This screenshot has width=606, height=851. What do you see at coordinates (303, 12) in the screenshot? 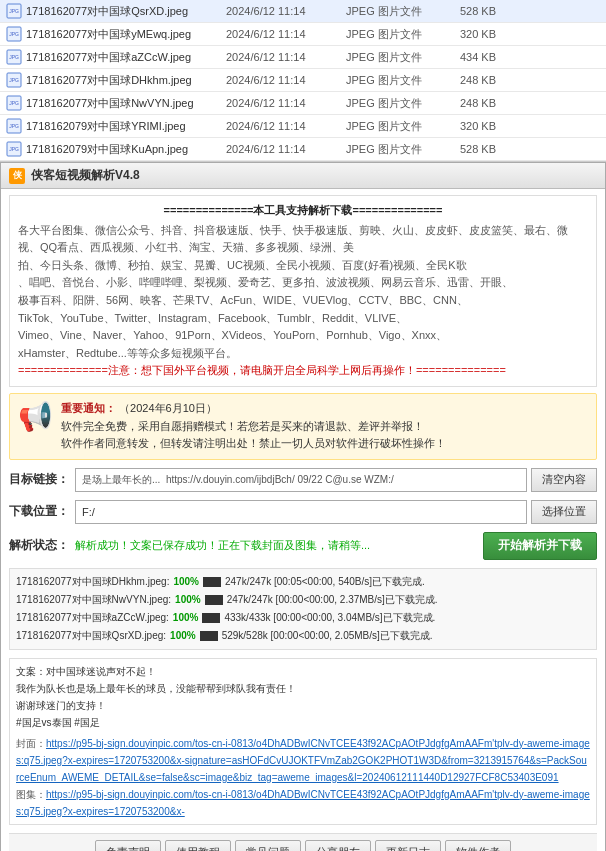
I see `file-row: JPG 1718162077对中国球QsrXD.jpeg 2024/6/12 1…` at bounding box center [303, 12].